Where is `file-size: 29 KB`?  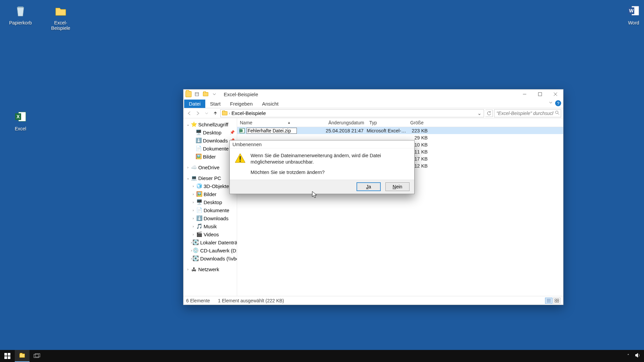 file-size: 29 KB is located at coordinates (419, 138).